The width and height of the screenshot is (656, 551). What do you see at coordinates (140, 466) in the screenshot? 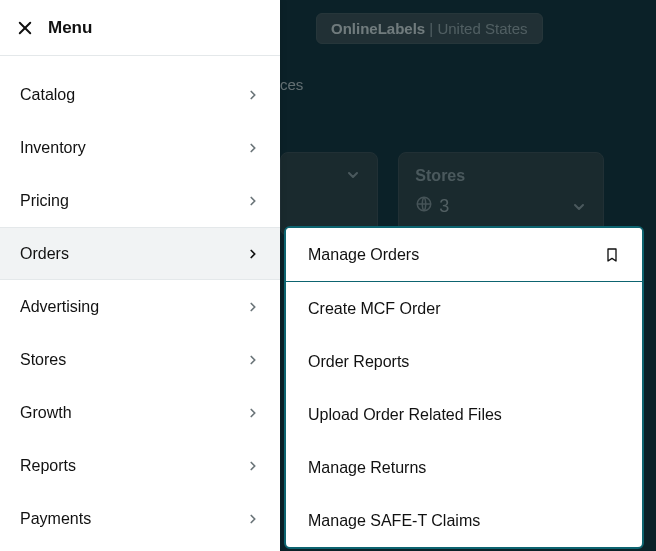
I see `sidebar-item-reports: Reports` at bounding box center [140, 466].